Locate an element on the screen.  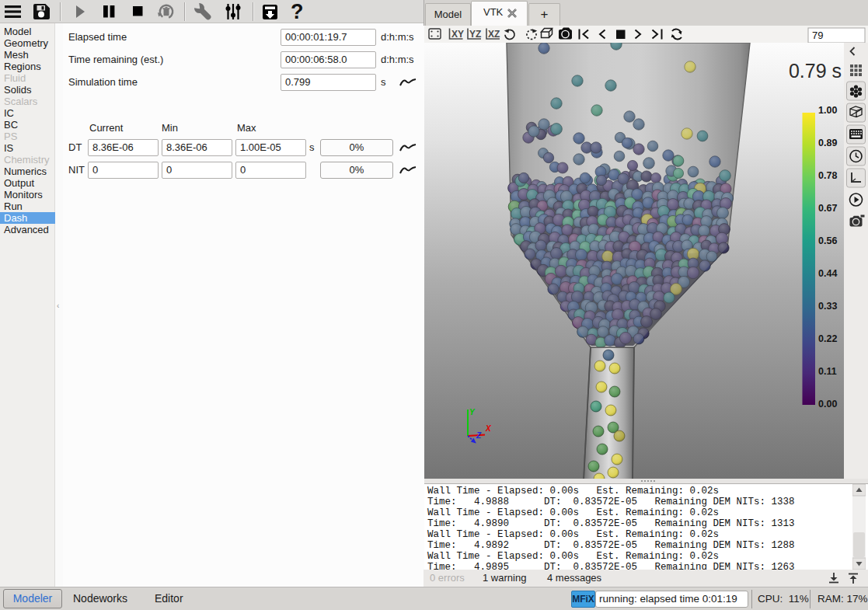
svg-text: XZ is located at coordinates (494, 34).